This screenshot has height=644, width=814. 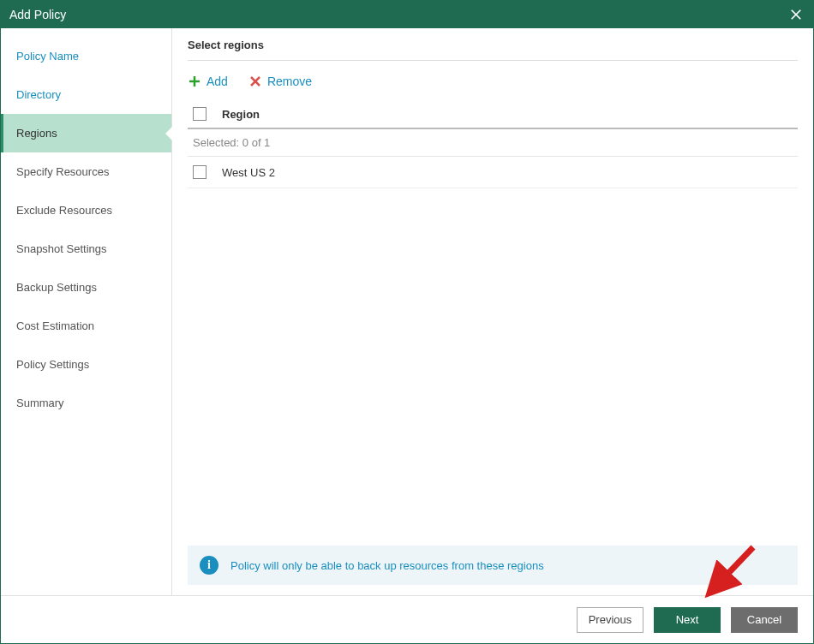 What do you see at coordinates (687, 620) in the screenshot?
I see `next-button: Next` at bounding box center [687, 620].